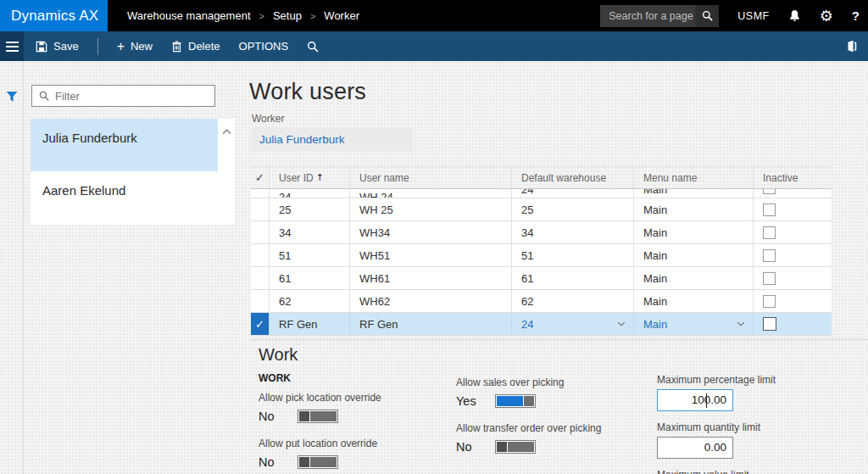 The width and height of the screenshot is (868, 474). I want to click on cell-user-name: WH62, so click(431, 301).